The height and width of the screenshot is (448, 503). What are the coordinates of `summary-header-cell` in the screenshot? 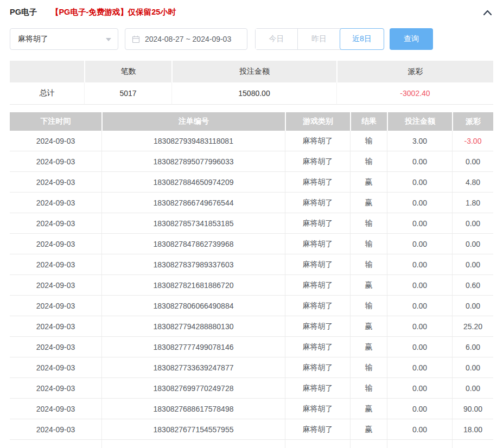 It's located at (47, 72).